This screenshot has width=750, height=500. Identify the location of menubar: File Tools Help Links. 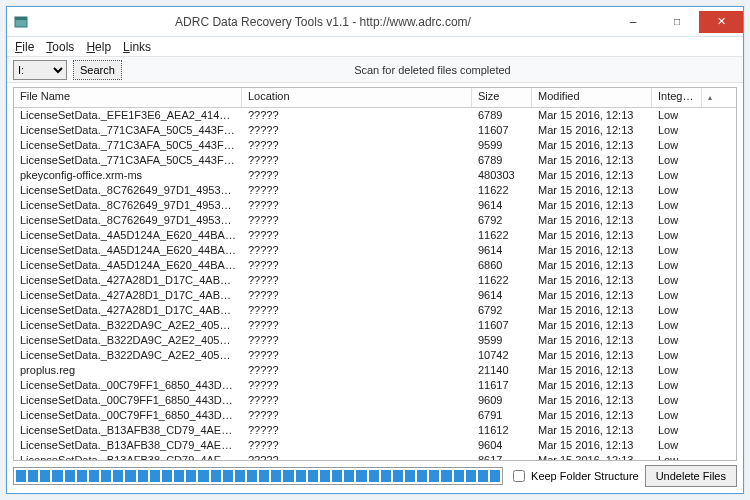
(375, 47).